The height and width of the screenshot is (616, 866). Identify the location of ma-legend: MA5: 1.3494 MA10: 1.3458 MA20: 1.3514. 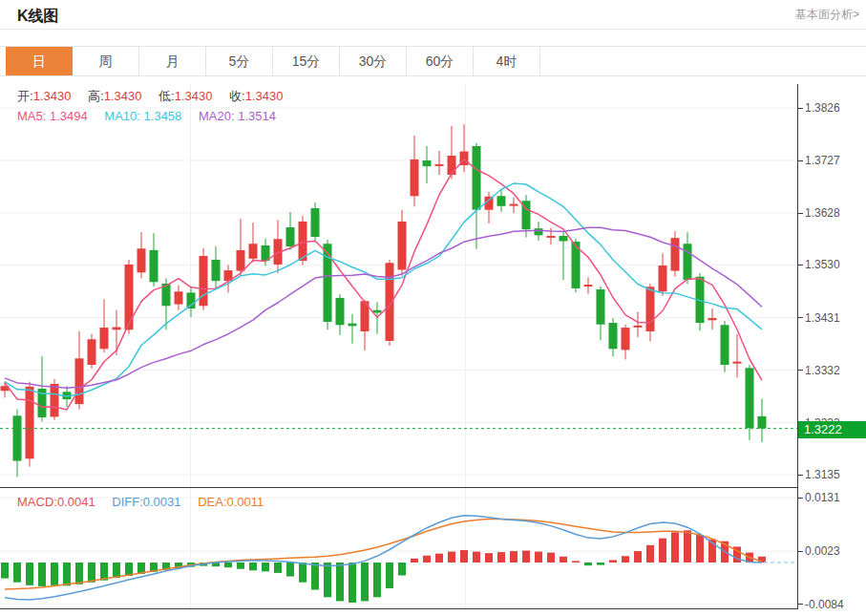
(153, 117).